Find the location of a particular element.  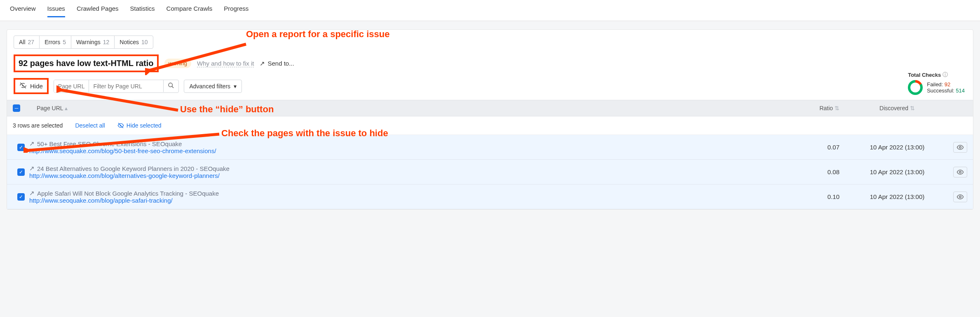

table-row: ✓ ↗Apple Safari Will Not Block Google An… is located at coordinates (490, 197).